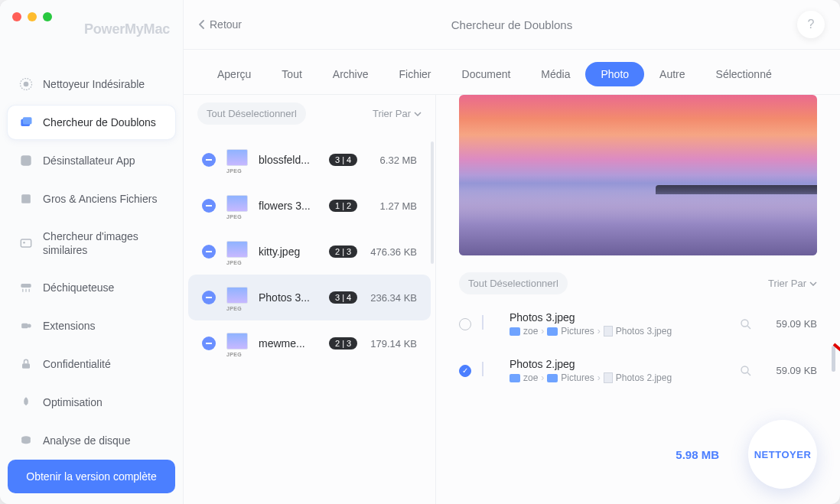  Describe the element at coordinates (393, 252) in the screenshot. I see `file-size: 476.36 KB` at that location.